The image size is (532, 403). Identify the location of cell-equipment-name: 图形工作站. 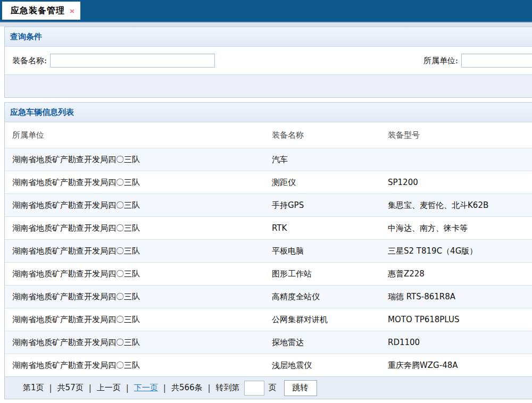
(322, 274).